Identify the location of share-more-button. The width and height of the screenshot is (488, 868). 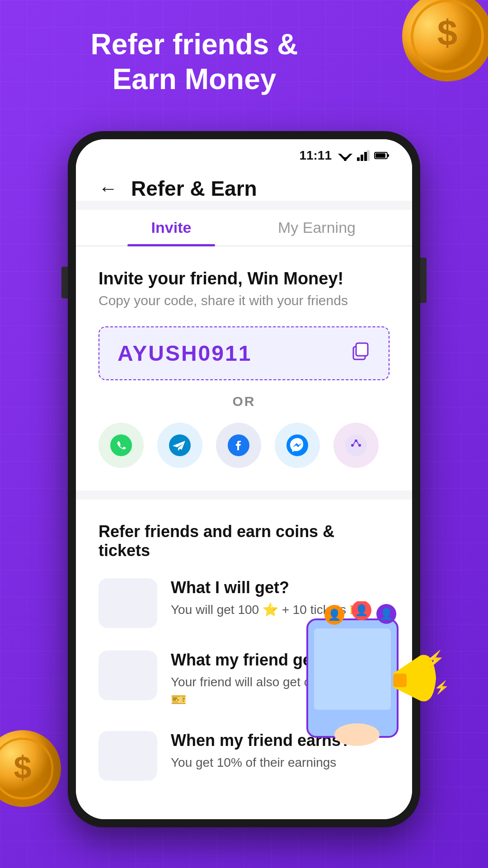
(356, 445).